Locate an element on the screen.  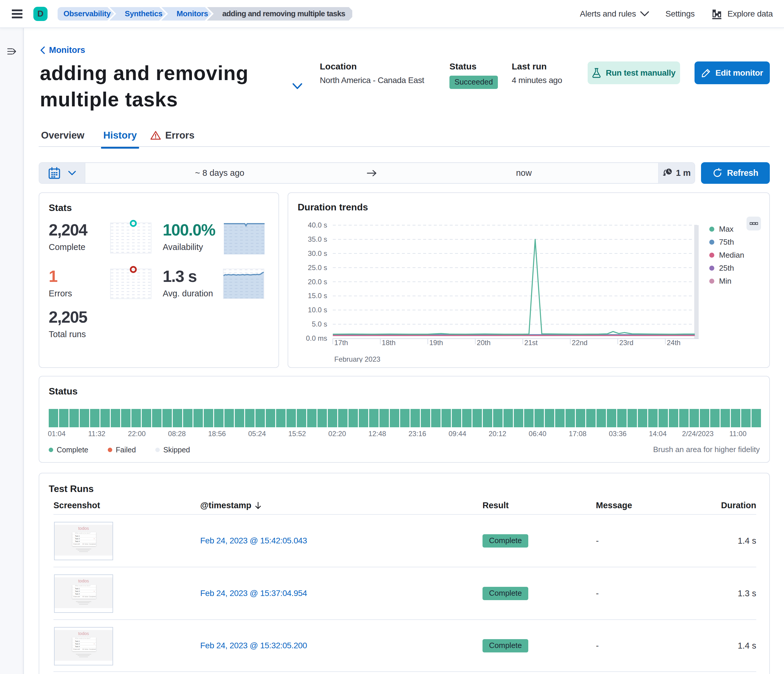
back-to-monitors-link: Monitors is located at coordinates (63, 50).